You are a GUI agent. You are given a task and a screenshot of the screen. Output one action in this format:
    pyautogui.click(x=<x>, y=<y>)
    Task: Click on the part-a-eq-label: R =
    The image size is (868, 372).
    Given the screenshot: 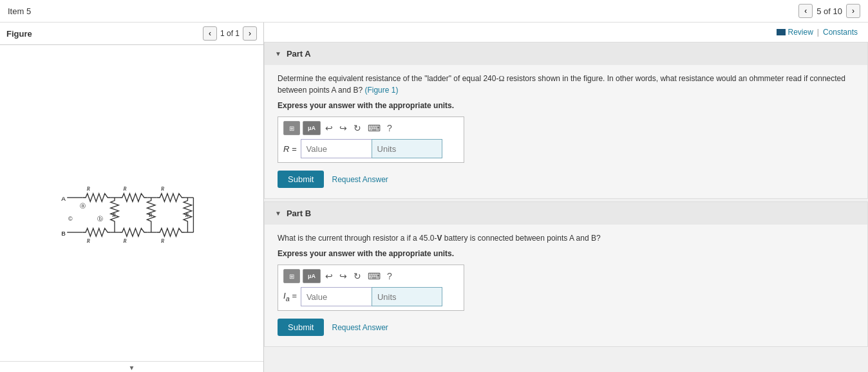 What is the action you would take?
    pyautogui.click(x=290, y=149)
    